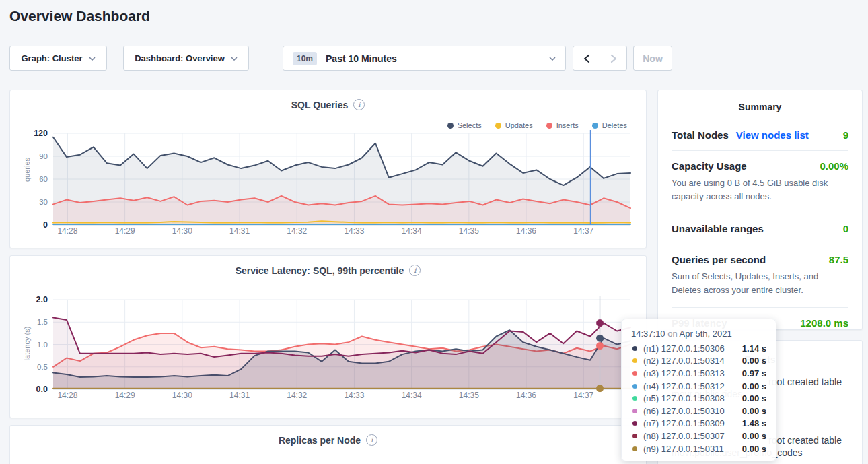 The width and height of the screenshot is (868, 464). I want to click on summary-desc: Sum of Selects, Updates, Inserts, and De…, so click(760, 284).